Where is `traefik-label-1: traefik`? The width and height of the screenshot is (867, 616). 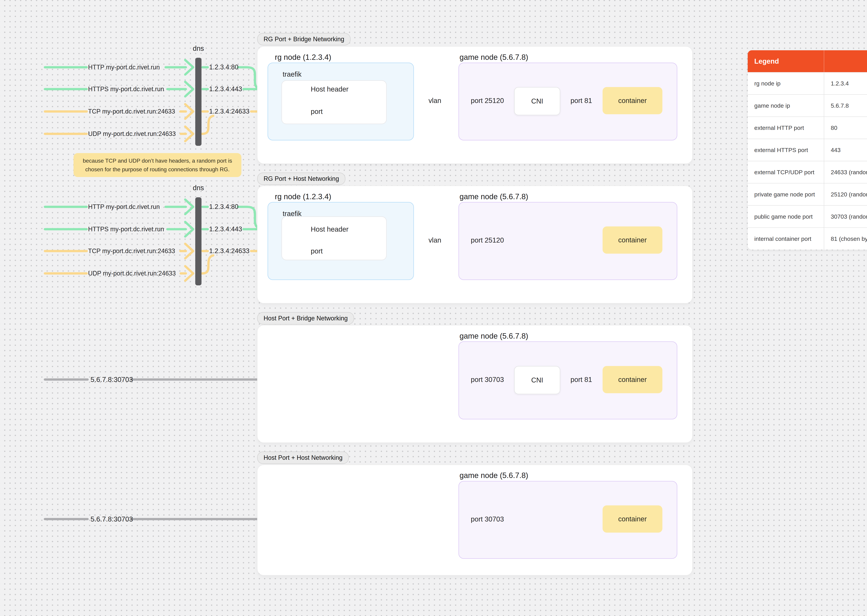
traefik-label-1: traefik is located at coordinates (292, 74).